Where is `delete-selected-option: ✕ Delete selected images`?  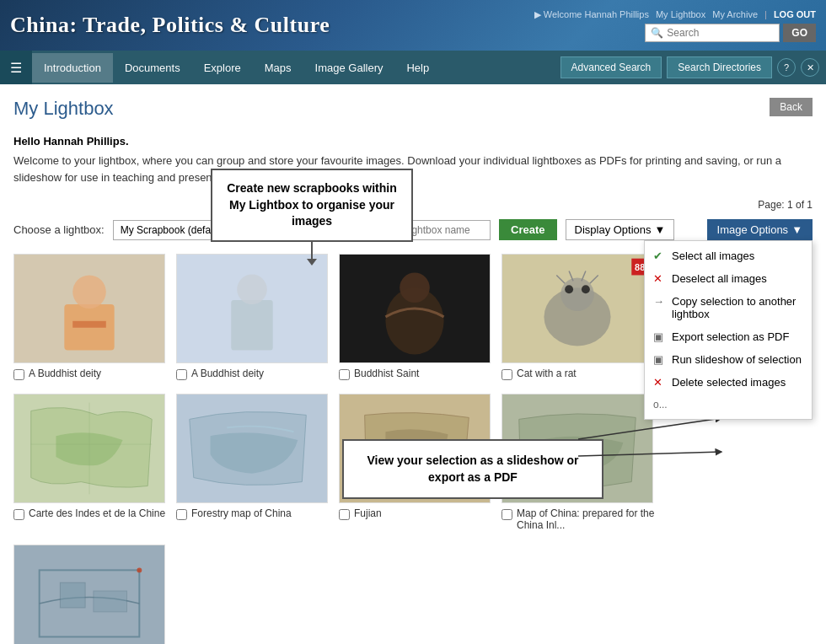 delete-selected-option: ✕ Delete selected images is located at coordinates (728, 383).